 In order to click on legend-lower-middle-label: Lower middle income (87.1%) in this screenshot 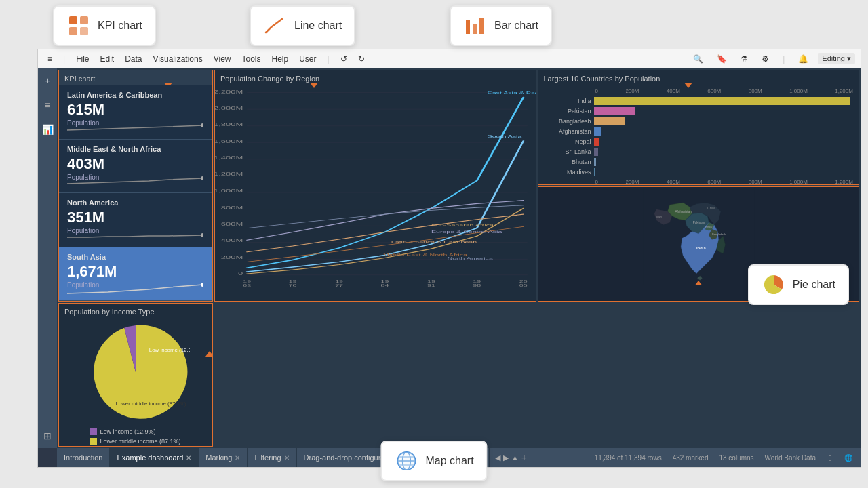, I will do `click(140, 441)`.